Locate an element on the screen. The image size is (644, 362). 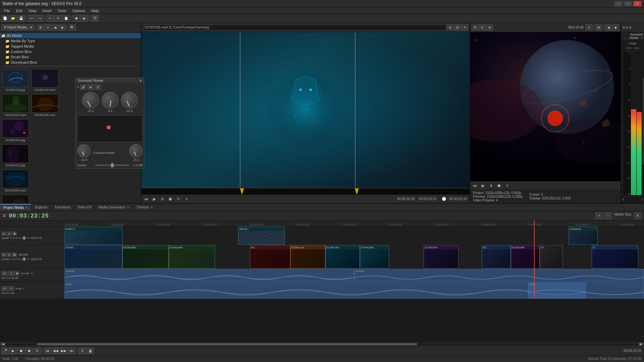
right-settings-btn: ⚙ is located at coordinates (475, 27).